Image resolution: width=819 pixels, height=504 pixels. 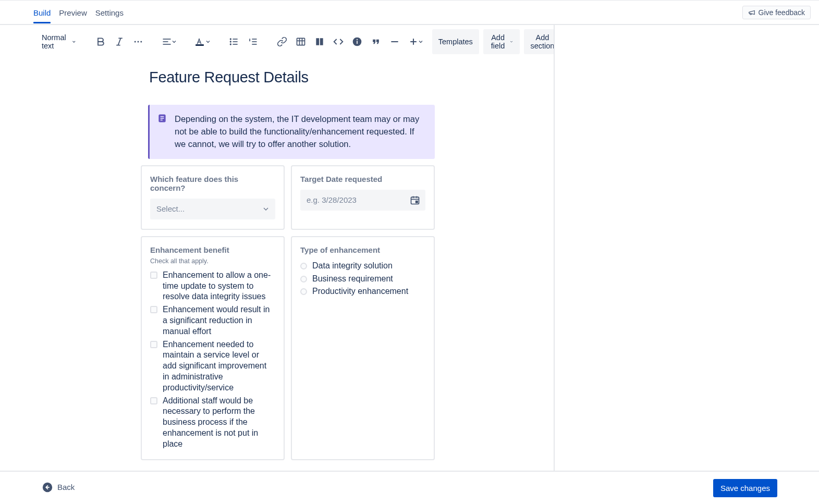 I want to click on table-button, so click(x=301, y=42).